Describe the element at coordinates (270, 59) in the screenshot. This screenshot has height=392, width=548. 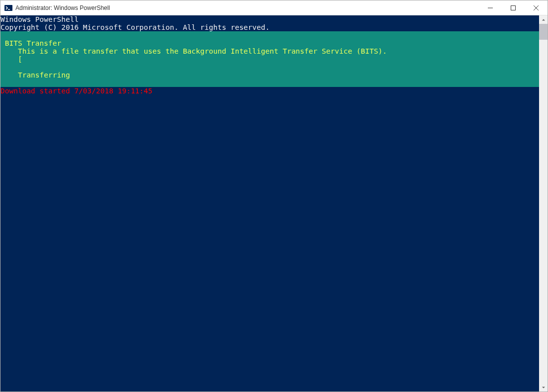
I see `progress-indicator: BITS Transfer This is a file transfer th…` at that location.